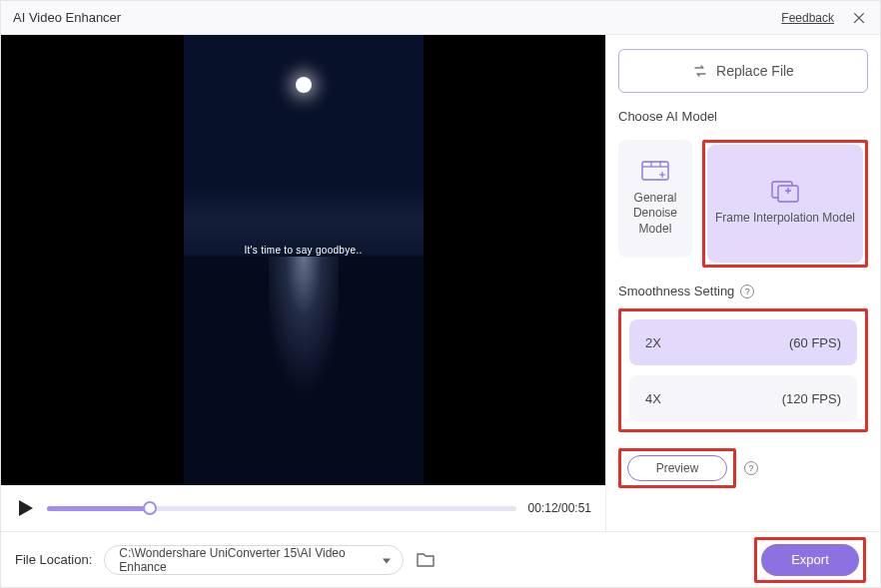  What do you see at coordinates (304, 371) in the screenshot?
I see `moon-reflection` at bounding box center [304, 371].